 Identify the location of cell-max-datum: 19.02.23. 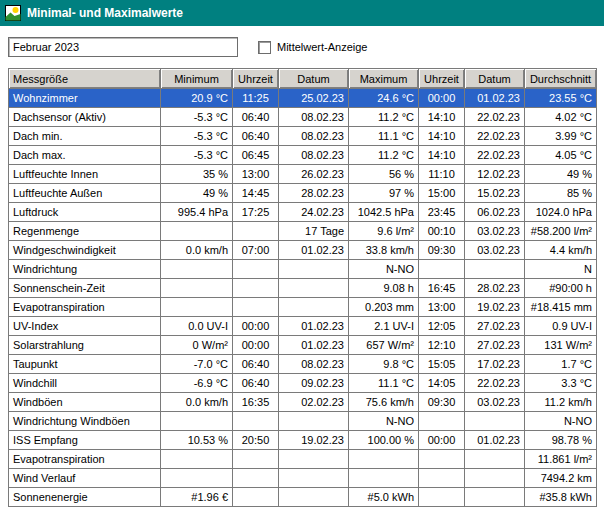
(495, 308).